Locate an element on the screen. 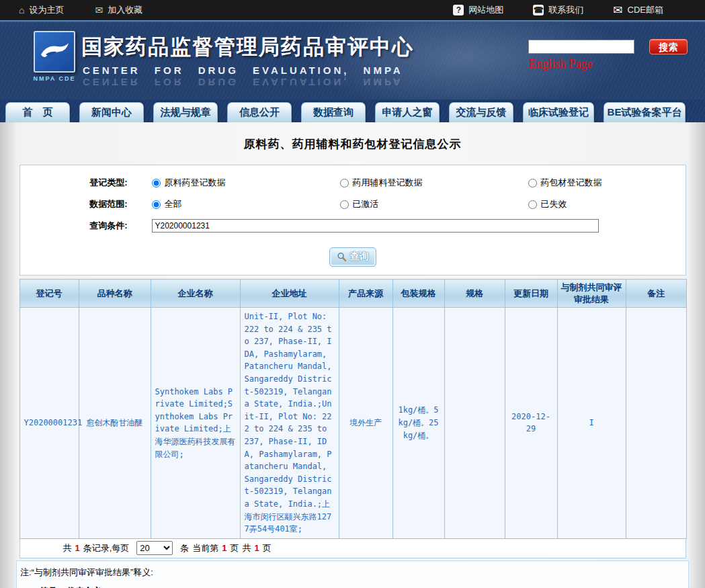 This screenshot has width=705, height=588. radio-scope-expired-input is located at coordinates (532, 204).